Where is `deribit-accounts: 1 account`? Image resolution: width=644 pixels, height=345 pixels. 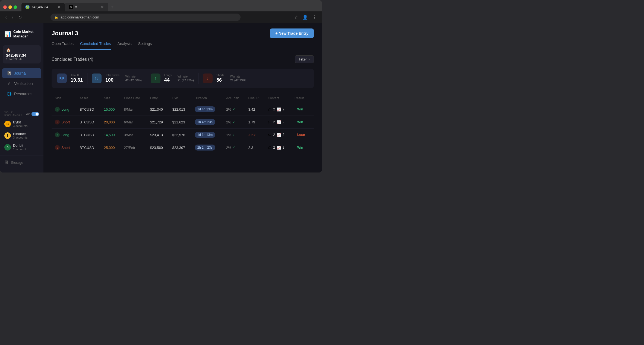
deribit-accounts: 1 account is located at coordinates (20, 149).